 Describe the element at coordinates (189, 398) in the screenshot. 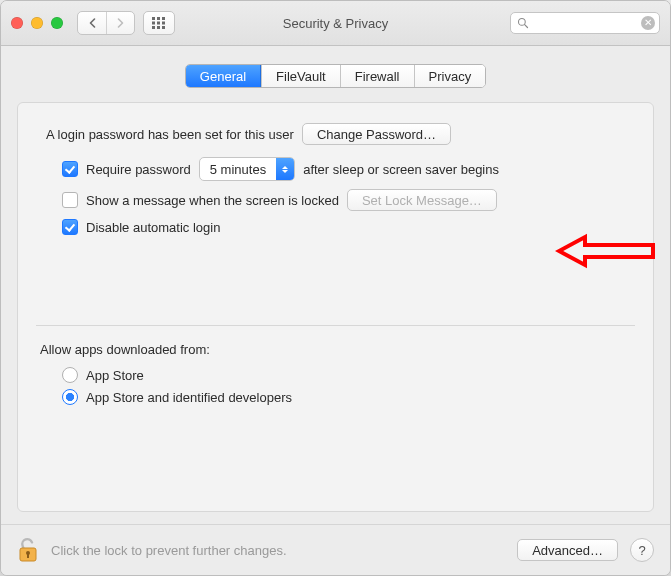

I see `radio-label: App Store and identified developers` at that location.